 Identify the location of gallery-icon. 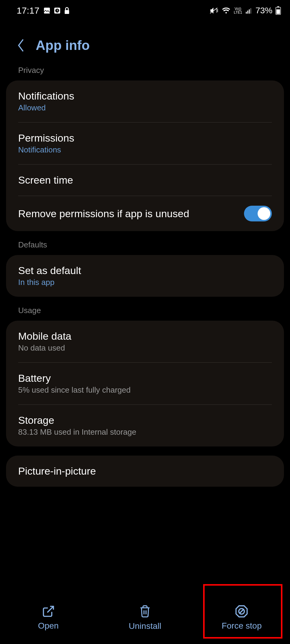
(47, 11).